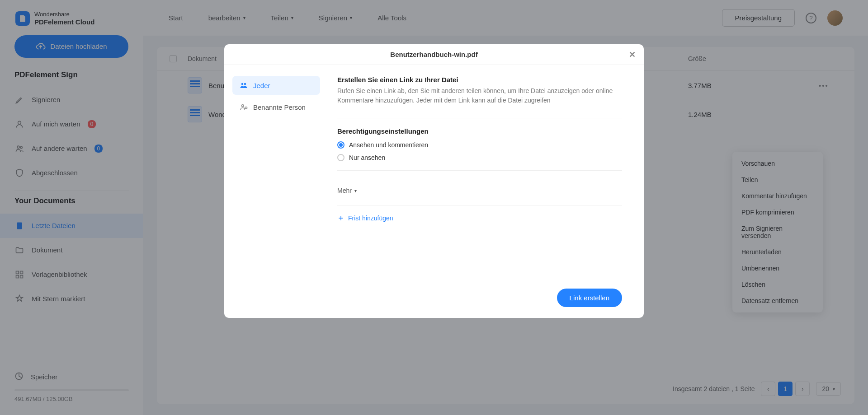  What do you see at coordinates (590, 298) in the screenshot?
I see `create-link-button: Link erstellen` at bounding box center [590, 298].